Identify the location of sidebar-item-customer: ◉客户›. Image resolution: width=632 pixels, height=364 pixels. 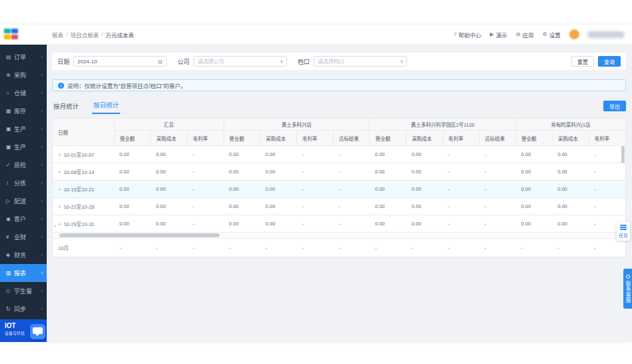
(23, 219).